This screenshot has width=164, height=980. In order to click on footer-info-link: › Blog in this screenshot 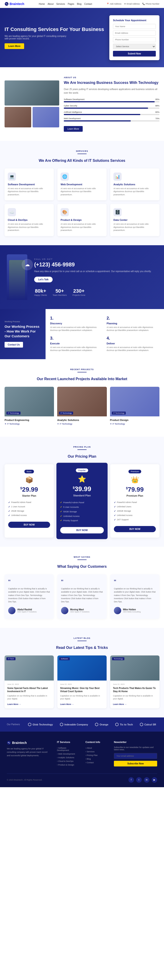, I will do `click(96, 759)`.